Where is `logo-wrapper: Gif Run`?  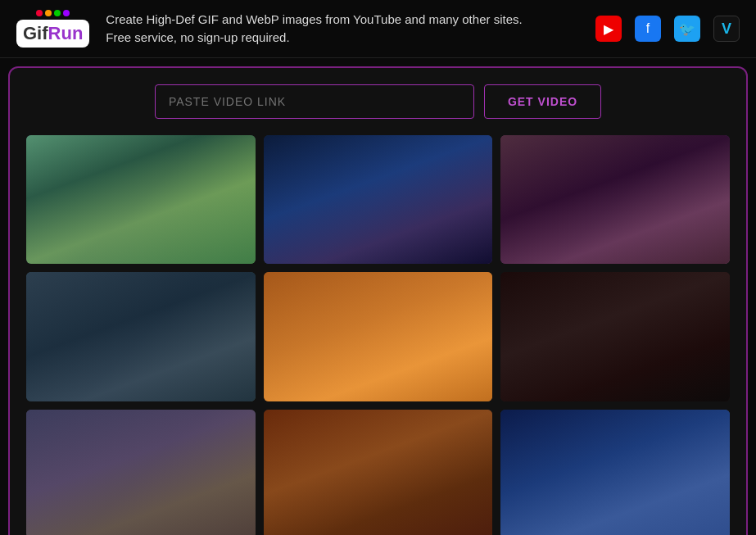 logo-wrapper: Gif Run is located at coordinates (52, 29).